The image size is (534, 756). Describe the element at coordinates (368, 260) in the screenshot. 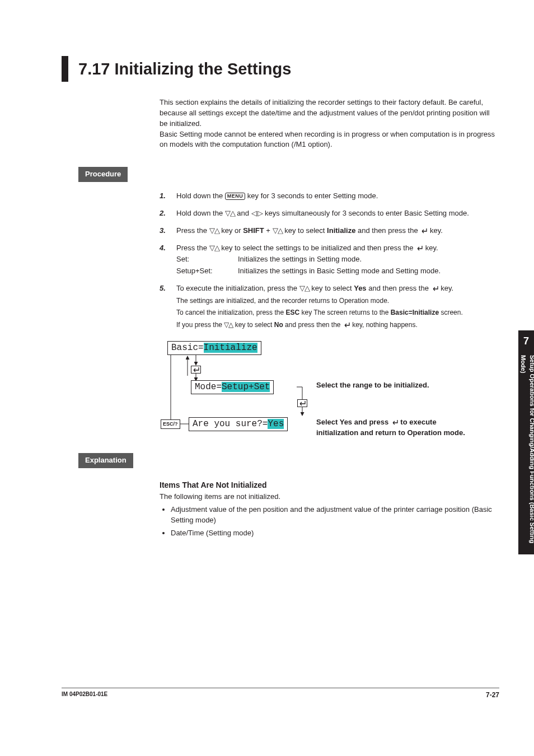

I see `opt-val: Initializes the settings in Setting mode…` at that location.